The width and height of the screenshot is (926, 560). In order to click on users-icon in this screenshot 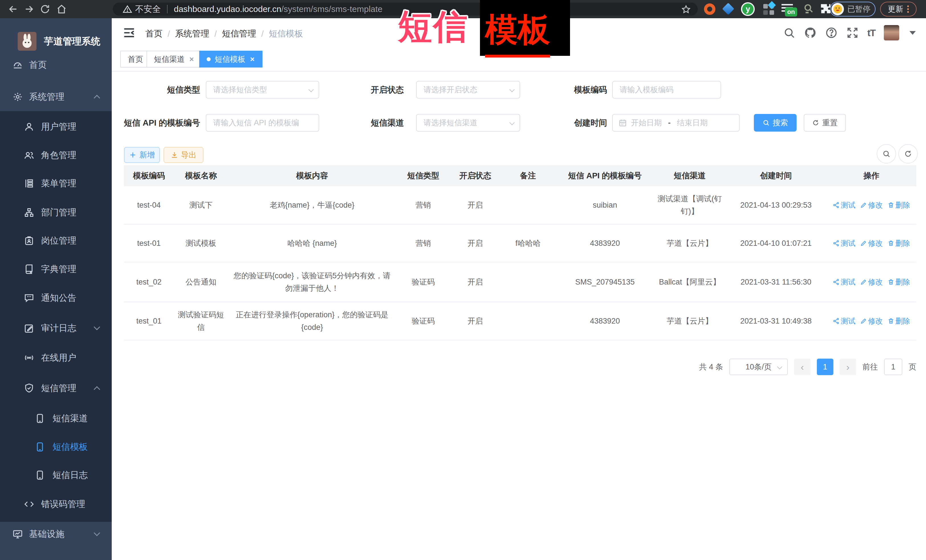, I will do `click(29, 155)`.